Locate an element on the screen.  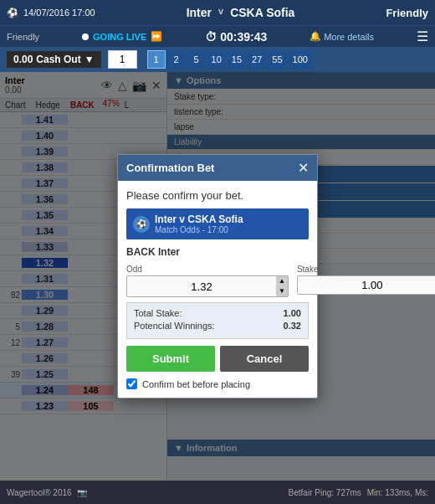
confirm-check-input is located at coordinates (132, 383).